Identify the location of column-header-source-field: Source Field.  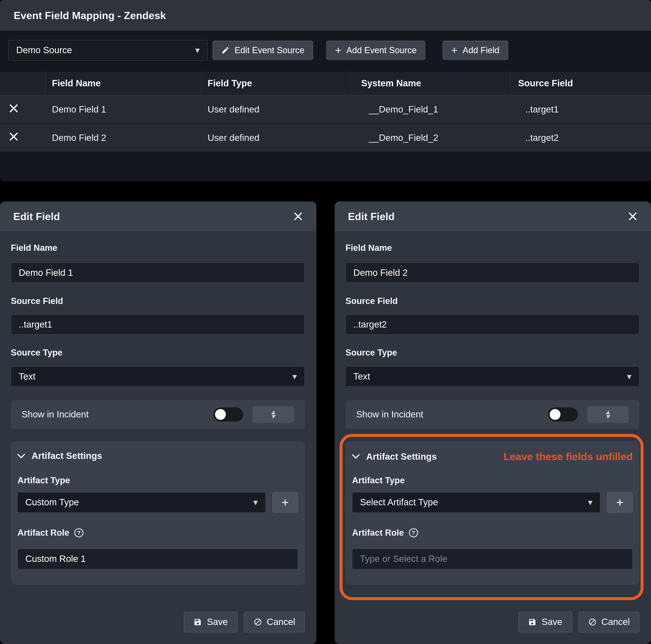
(581, 84).